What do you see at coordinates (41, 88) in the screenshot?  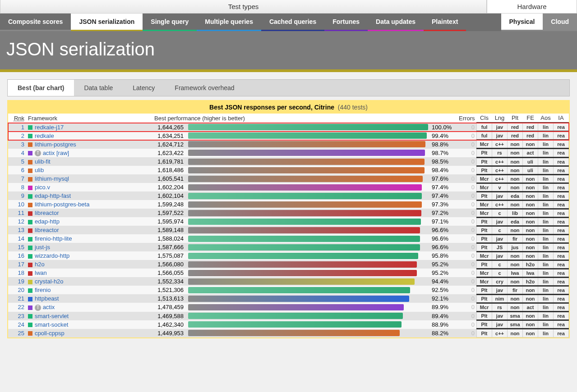 I see `subtab-best-bar-chart-: Best (bar chart)` at bounding box center [41, 88].